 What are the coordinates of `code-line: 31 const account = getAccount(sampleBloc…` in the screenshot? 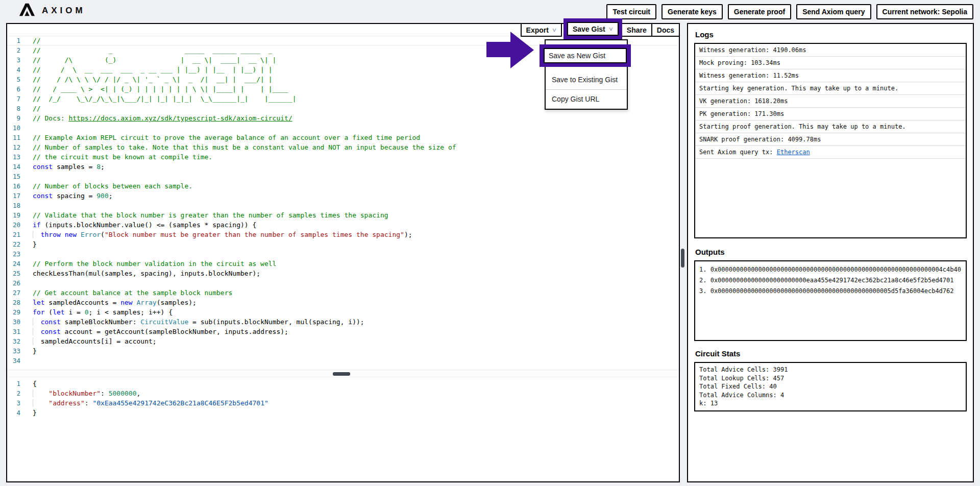 It's located at (342, 332).